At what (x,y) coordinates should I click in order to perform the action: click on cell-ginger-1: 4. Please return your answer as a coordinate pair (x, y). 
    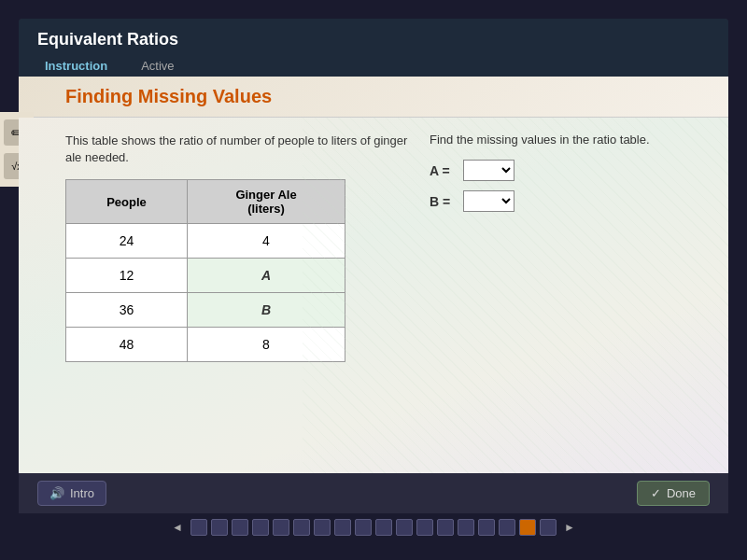
    Looking at the image, I should click on (267, 241).